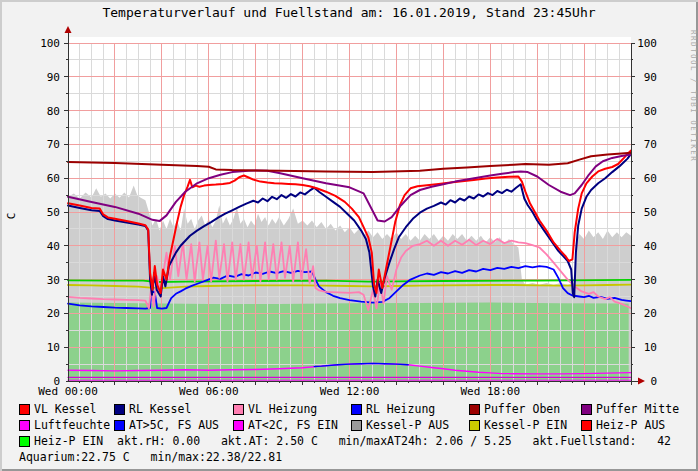  I want to click on y-tick-right: 70, so click(650, 144).